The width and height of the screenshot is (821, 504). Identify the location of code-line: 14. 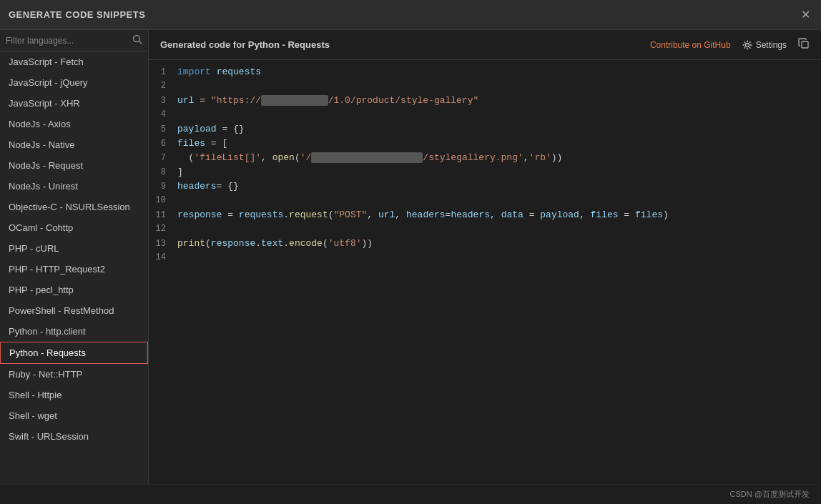
(485, 259).